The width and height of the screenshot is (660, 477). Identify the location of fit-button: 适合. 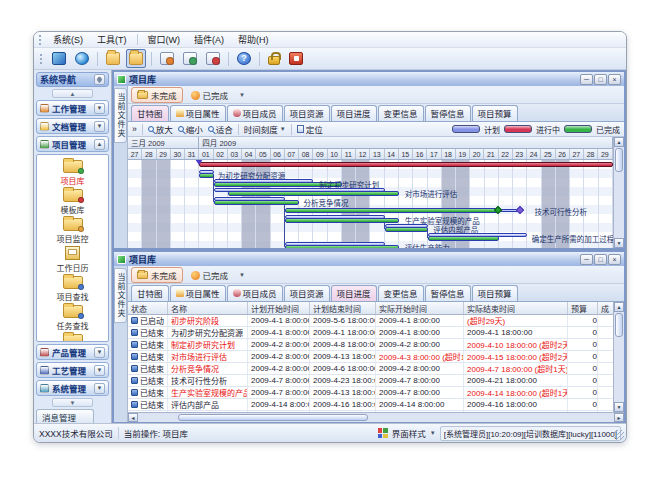
(220, 129).